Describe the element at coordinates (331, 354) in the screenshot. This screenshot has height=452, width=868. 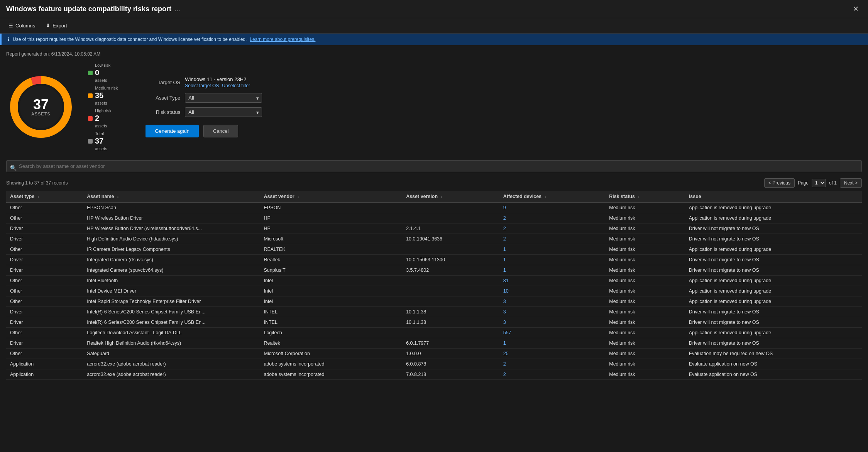
I see `cell-asset-vendor: Microsoft Corporation` at that location.